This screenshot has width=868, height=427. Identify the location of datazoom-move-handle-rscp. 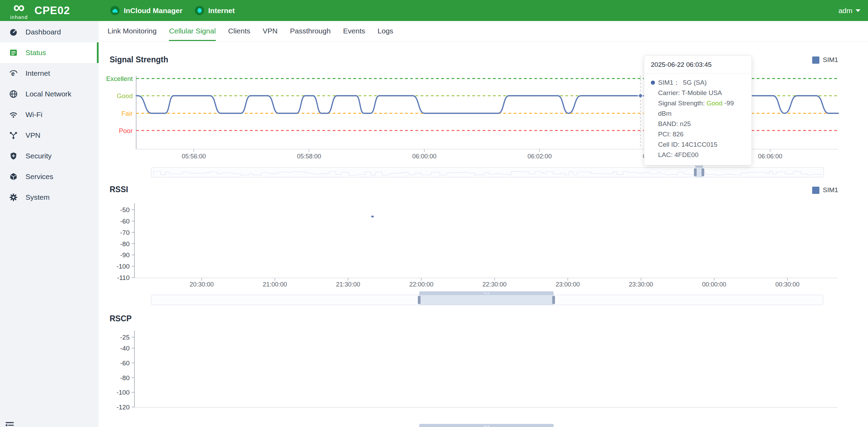
(486, 426).